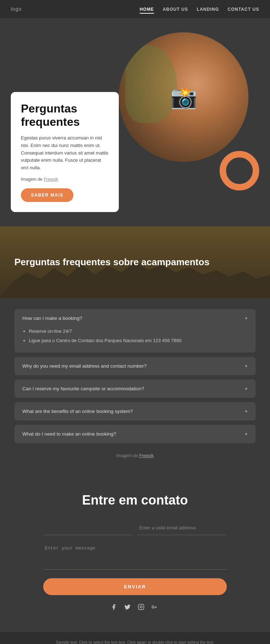 The height and width of the screenshot is (644, 270). I want to click on faq-toggle-5: +, so click(246, 434).